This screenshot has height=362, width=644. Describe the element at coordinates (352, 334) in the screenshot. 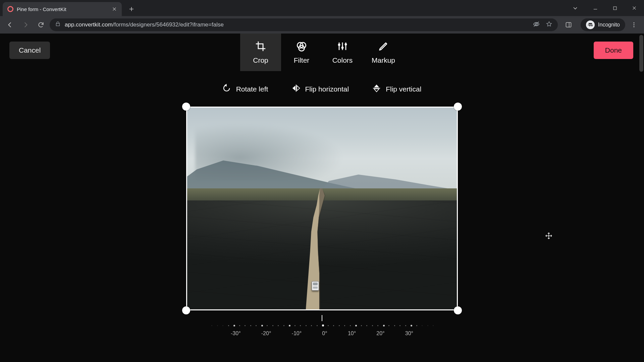

I see `ruler-label: 10°` at that location.